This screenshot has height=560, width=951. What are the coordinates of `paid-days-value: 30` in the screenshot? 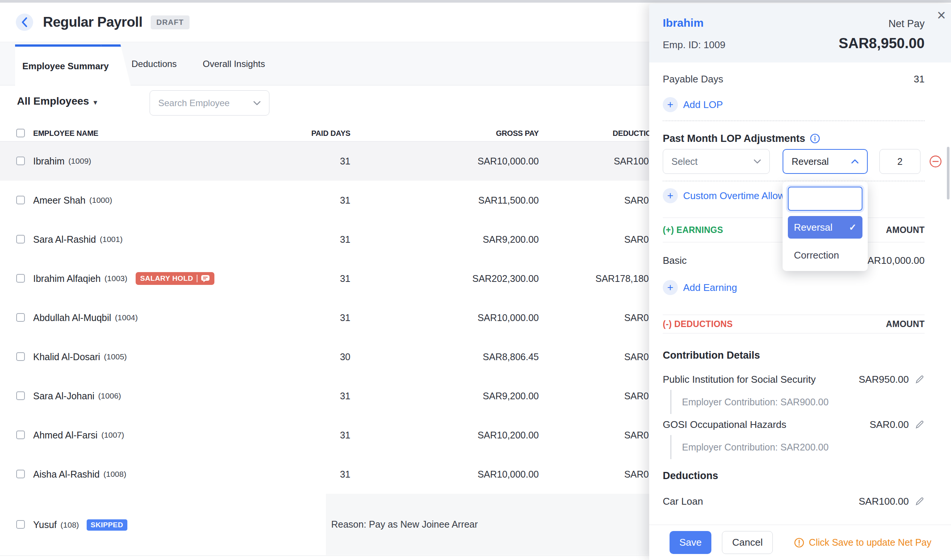 It's located at (307, 357).